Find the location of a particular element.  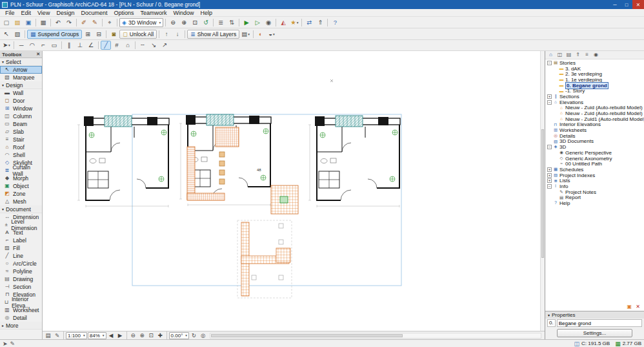

guide-lines-button: ╱ is located at coordinates (106, 45).